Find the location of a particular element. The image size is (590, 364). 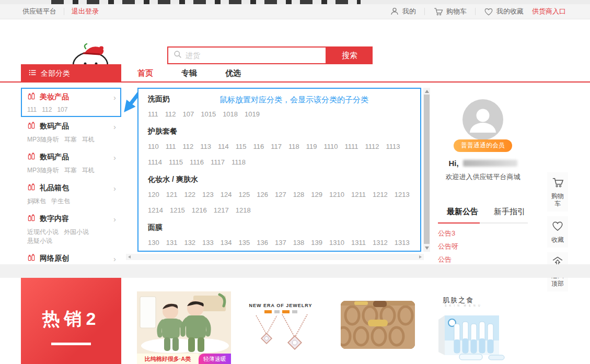

subcategory-link: 136 is located at coordinates (262, 243).